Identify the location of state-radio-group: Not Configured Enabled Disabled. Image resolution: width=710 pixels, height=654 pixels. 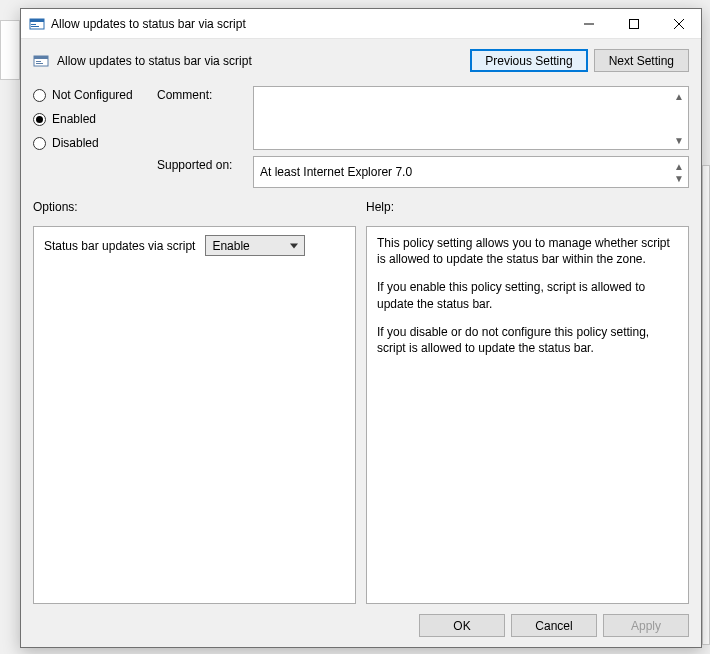
(92, 118).